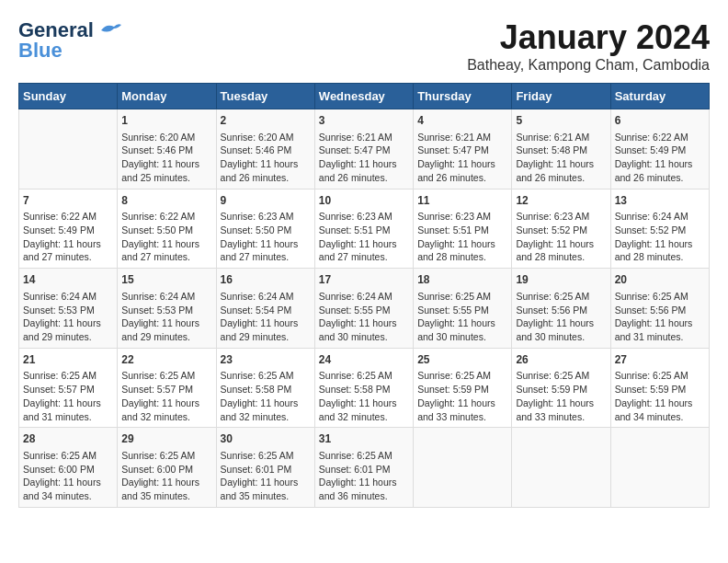 This screenshot has width=728, height=563. Describe the element at coordinates (167, 309) in the screenshot. I see `calendar-day-cell: 15Sunrise: 6:24 AMSunset: 5:53 PMDayligh…` at that location.